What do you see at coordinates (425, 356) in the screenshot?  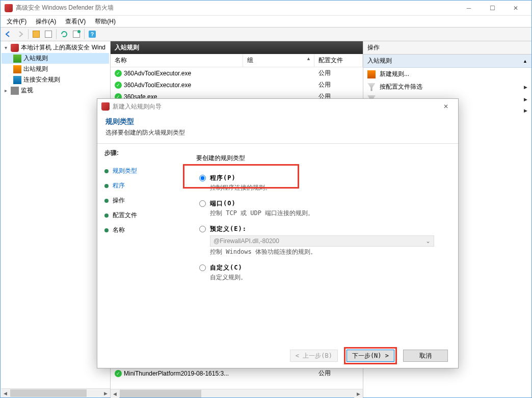 I see `cancel-button: 取消` at bounding box center [425, 356].